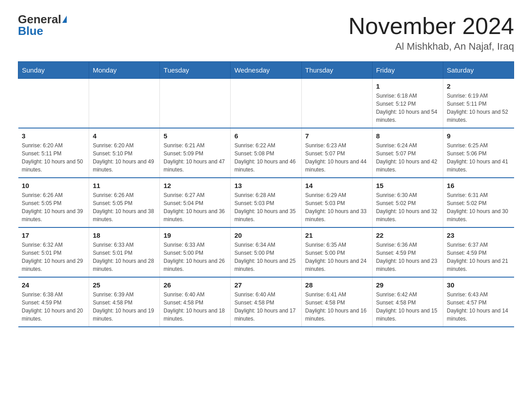  What do you see at coordinates (478, 104) in the screenshot?
I see `calendar-cell: 2Sunrise: 6:19 AM Sunset: 5:11 PM Daylig…` at bounding box center [478, 104].